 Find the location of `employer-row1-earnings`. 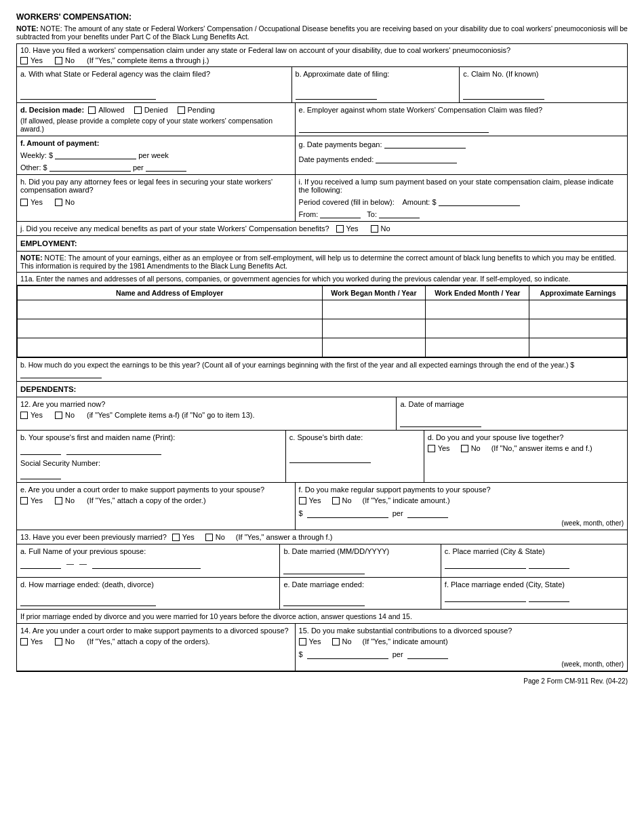

employer-row1-earnings is located at coordinates (578, 310).